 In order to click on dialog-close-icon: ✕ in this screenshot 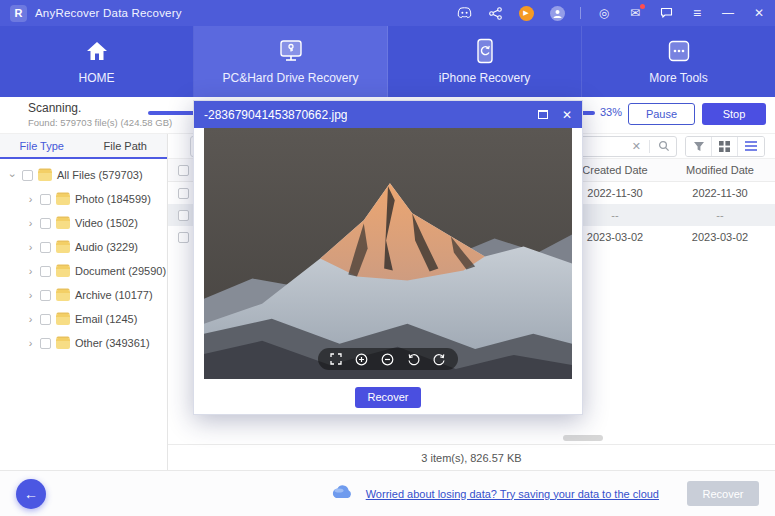, I will do `click(567, 115)`.